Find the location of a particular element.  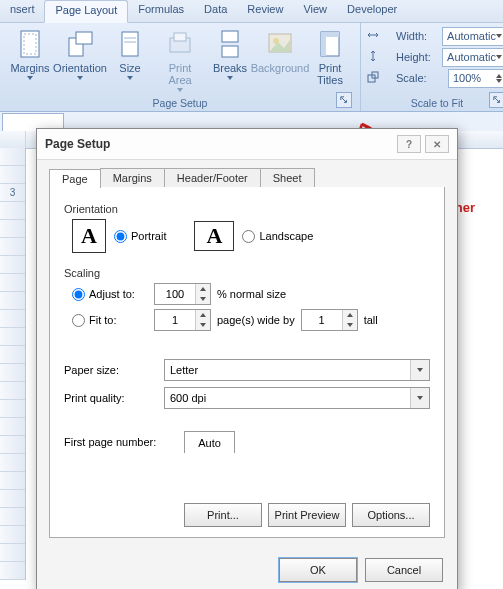

fit-wide-spinner is located at coordinates (182, 320).